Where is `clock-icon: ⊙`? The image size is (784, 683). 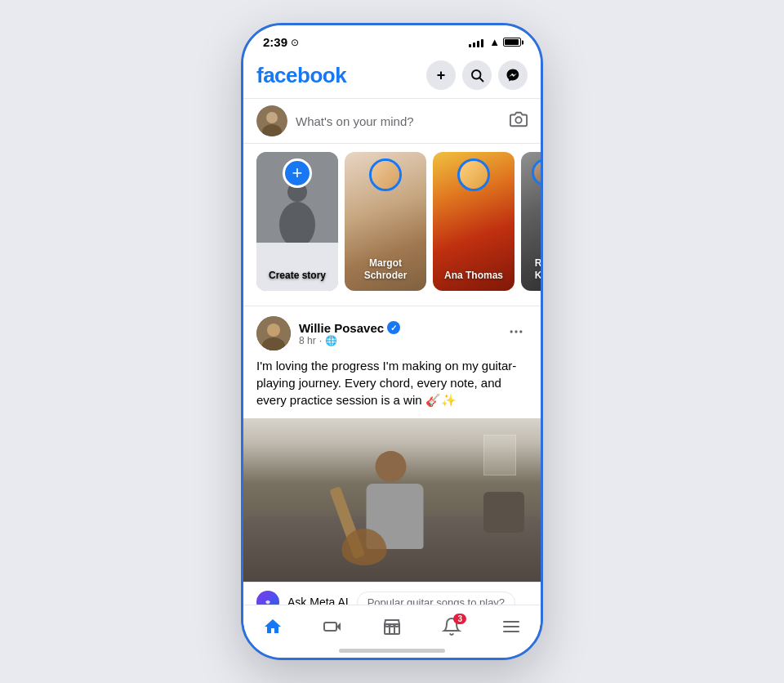 clock-icon: ⊙ is located at coordinates (295, 42).